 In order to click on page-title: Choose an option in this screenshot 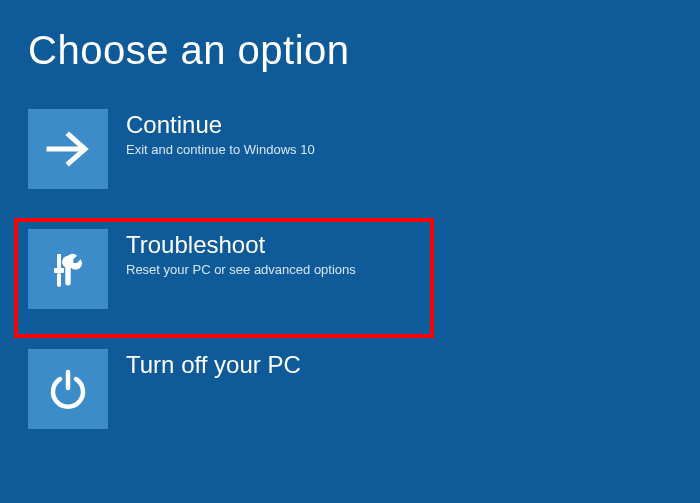, I will do `click(350, 36)`.